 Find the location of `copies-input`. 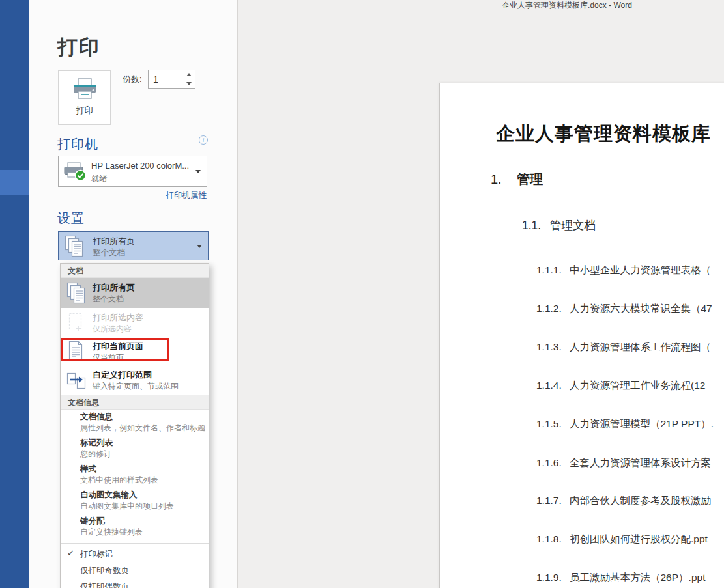

copies-input is located at coordinates (166, 79).